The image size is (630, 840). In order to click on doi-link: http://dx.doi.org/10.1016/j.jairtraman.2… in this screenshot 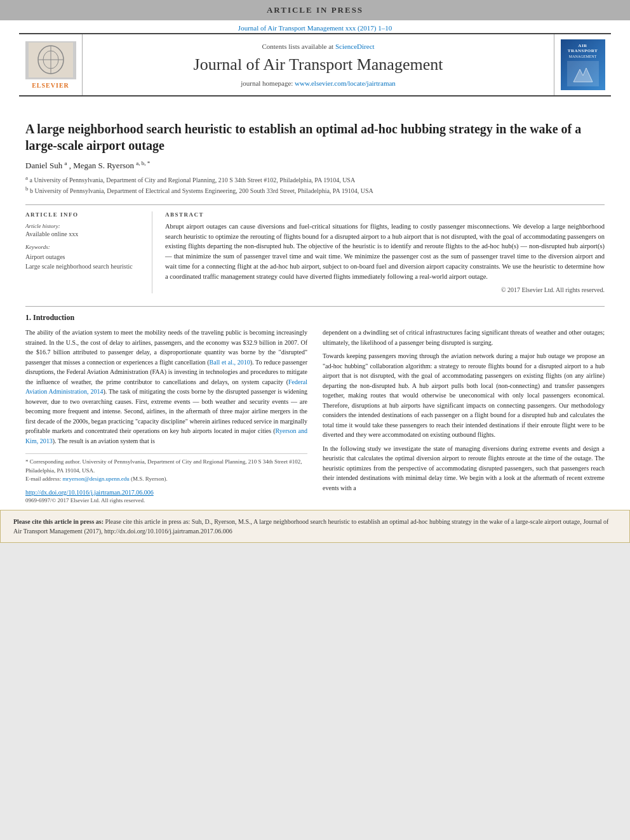, I will do `click(166, 493)`.